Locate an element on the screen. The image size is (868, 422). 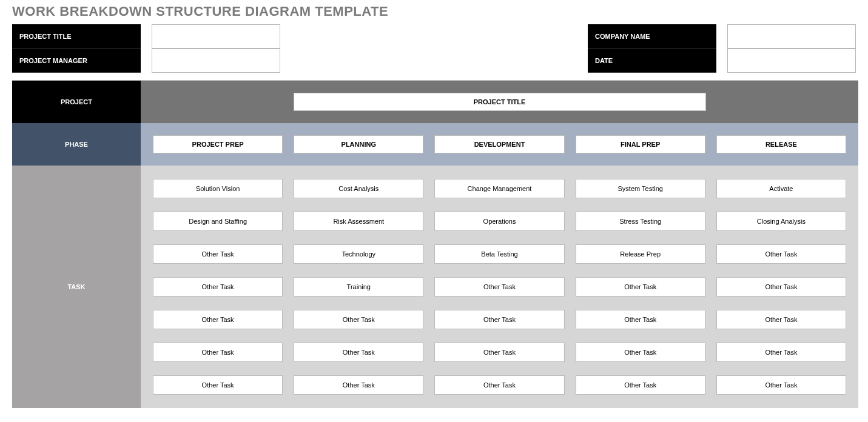
row-body-phase: PROJECT PREP PLANNING DEVELOPMENT FINAL … is located at coordinates (500, 144).